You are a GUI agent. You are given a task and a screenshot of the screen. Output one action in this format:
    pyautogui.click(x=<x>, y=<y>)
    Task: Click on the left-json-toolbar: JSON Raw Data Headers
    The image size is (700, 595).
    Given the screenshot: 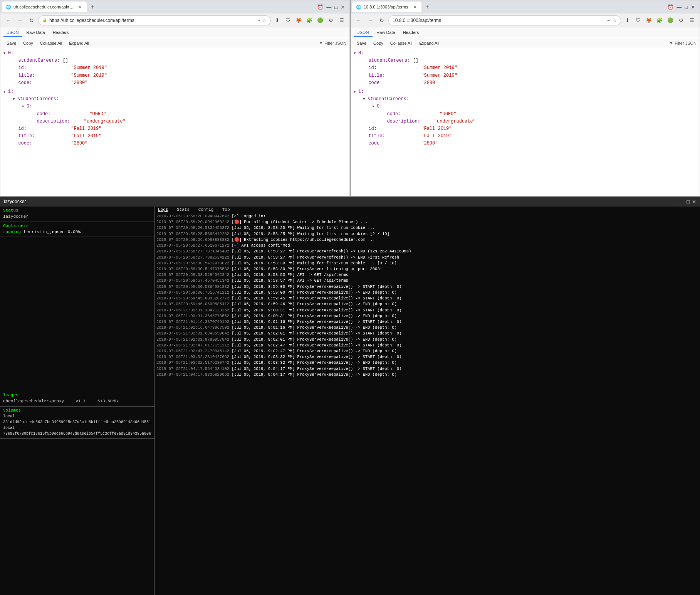 What is the action you would take?
    pyautogui.click(x=175, y=33)
    